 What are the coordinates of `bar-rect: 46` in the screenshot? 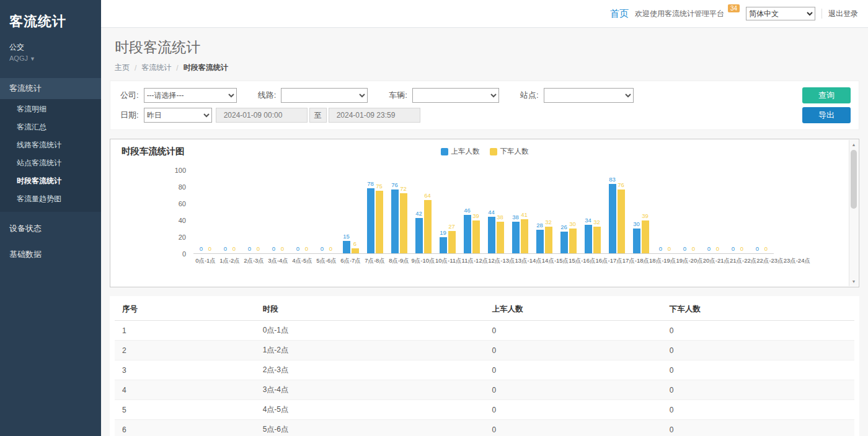 It's located at (467, 234).